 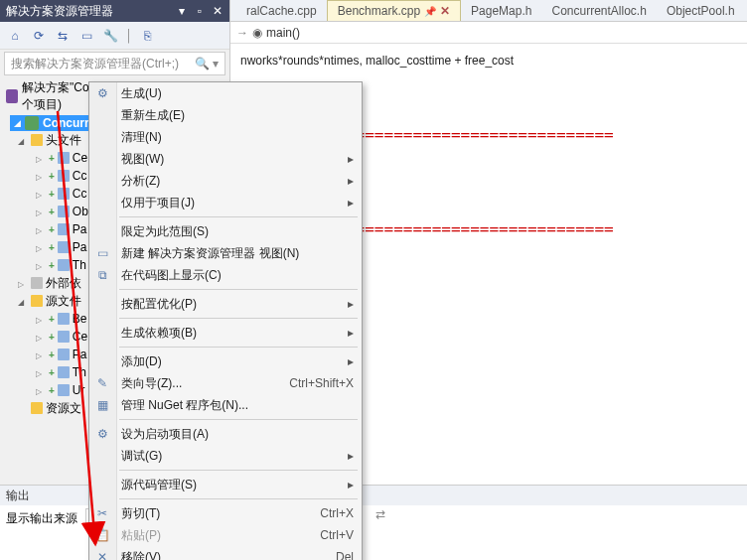 What do you see at coordinates (489, 33) in the screenshot?
I see `navigation-bar: → ◉ main()` at bounding box center [489, 33].